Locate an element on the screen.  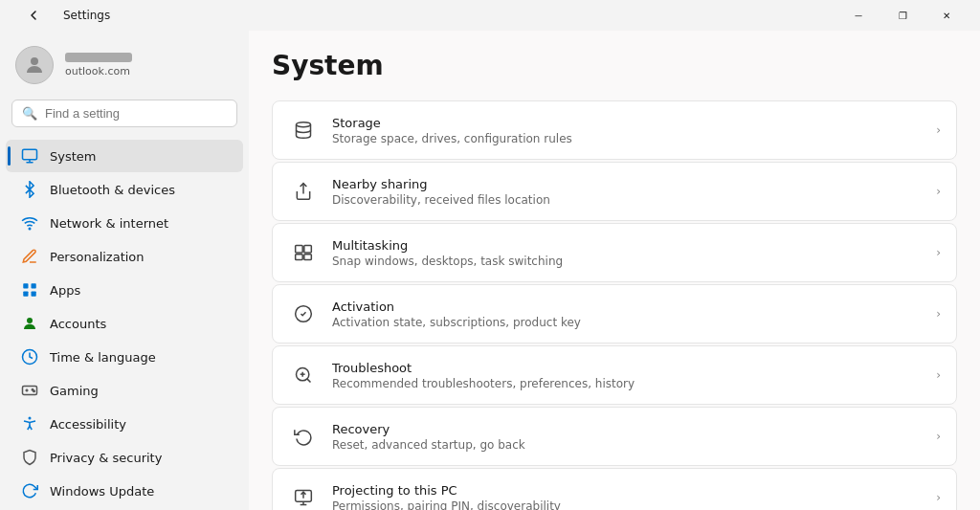
minimize-button: ─ is located at coordinates (858, 15).